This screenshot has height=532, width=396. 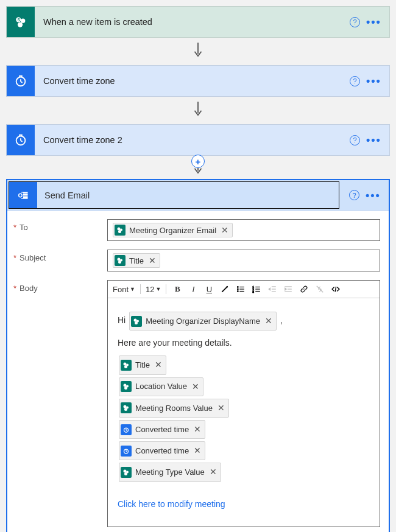 What do you see at coordinates (154, 290) in the screenshot?
I see `font-size-select: 12 ▼` at bounding box center [154, 290].